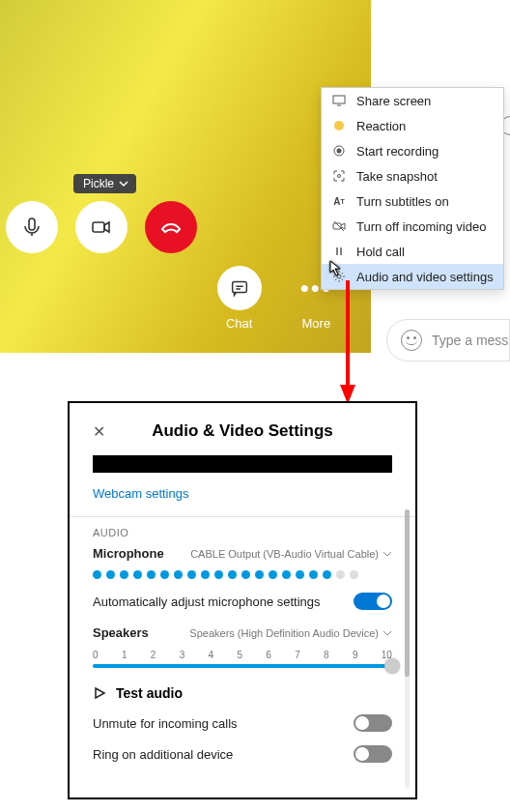 The width and height of the screenshot is (510, 812). Describe the element at coordinates (412, 151) in the screenshot. I see `menu-start-recording: Start recording` at that location.